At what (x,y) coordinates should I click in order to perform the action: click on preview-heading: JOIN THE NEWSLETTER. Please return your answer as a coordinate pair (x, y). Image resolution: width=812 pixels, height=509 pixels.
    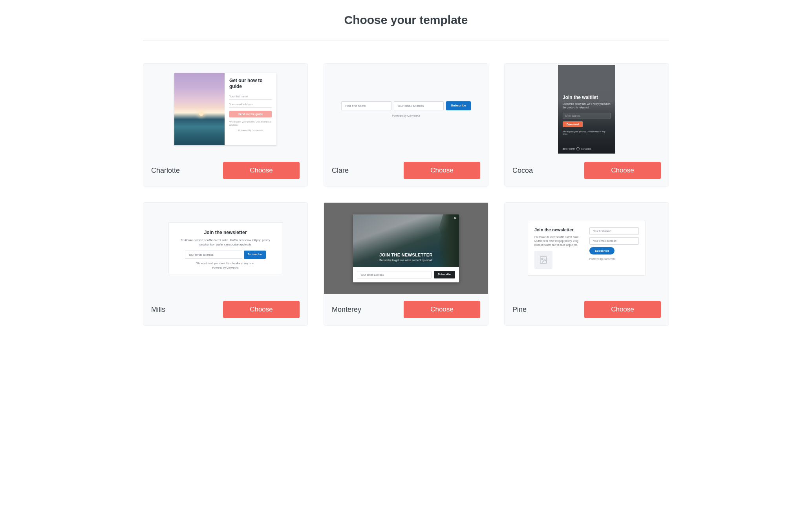
    Looking at the image, I should click on (406, 255).